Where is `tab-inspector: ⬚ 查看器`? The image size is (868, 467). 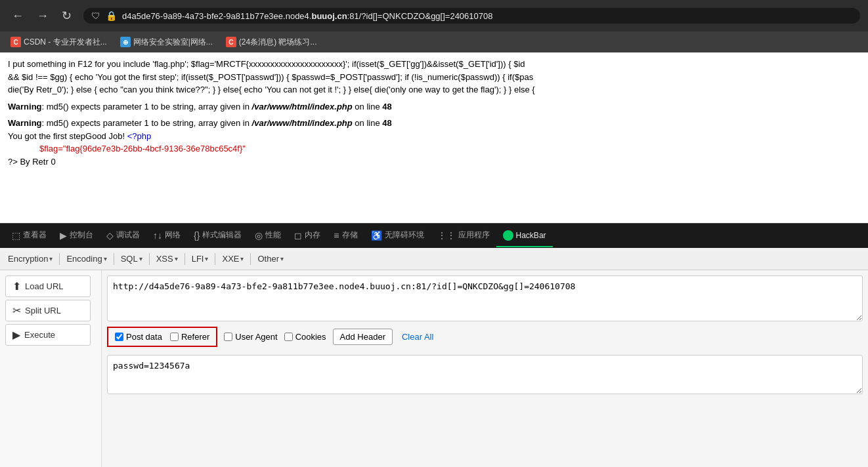 tab-inspector: ⬚ 查看器 is located at coordinates (29, 236).